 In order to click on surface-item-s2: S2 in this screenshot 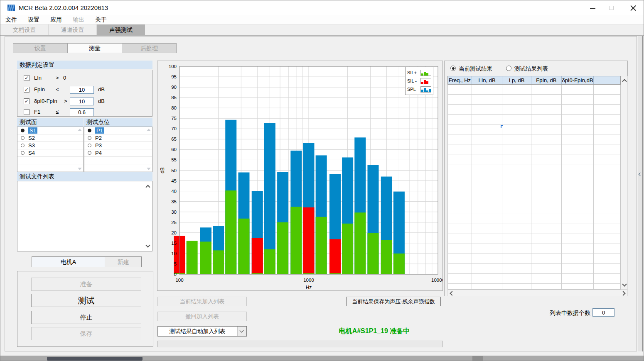, I will do `click(50, 138)`.